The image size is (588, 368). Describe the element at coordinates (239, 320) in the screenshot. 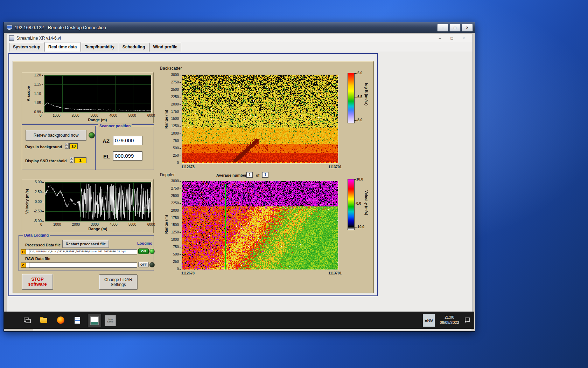

I see `remote-taskbar: Scan Sched ENG 21:00 06/08/2023` at that location.